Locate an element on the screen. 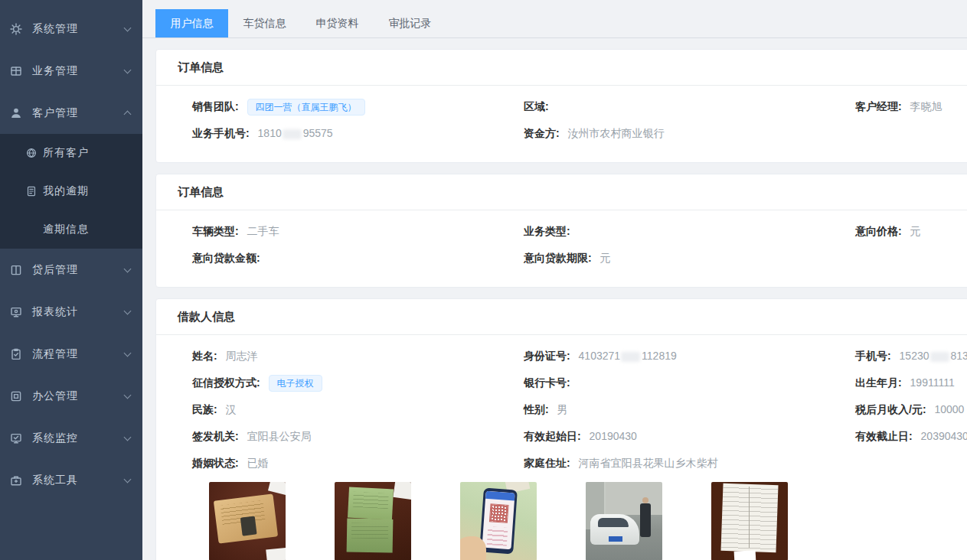 This screenshot has width=967, height=560. sidebar-item-label: 系统工具 is located at coordinates (78, 480).